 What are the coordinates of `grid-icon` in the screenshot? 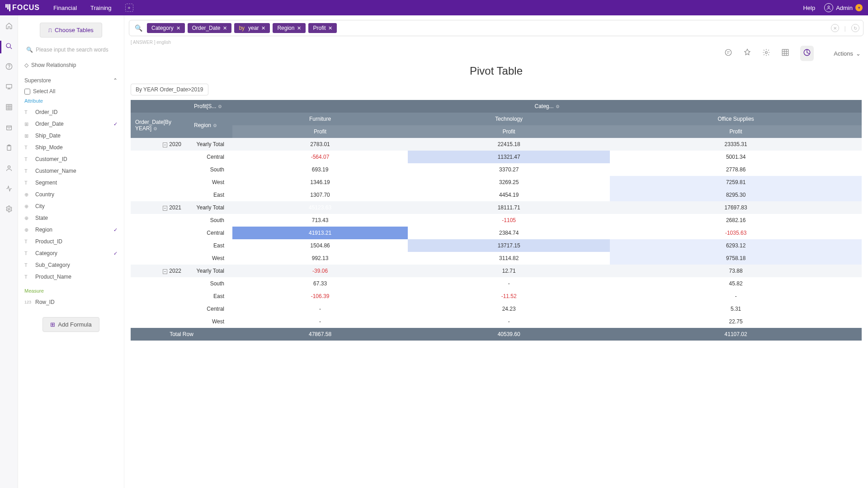 It's located at (9, 108).